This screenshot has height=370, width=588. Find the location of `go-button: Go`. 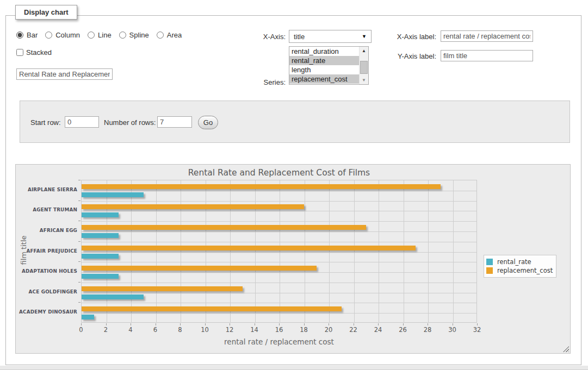

go-button: Go is located at coordinates (208, 123).